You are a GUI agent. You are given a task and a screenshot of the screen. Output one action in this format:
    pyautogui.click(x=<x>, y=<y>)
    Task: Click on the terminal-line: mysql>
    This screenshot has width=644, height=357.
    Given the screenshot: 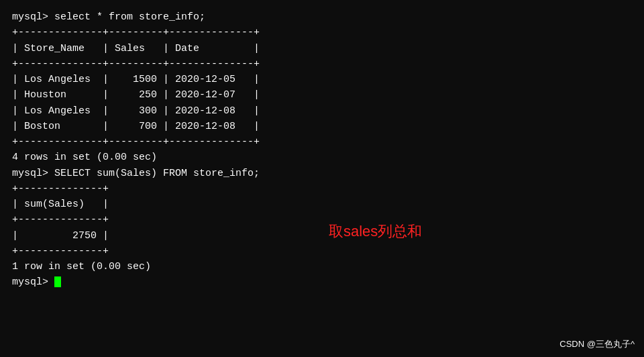 What is the action you would take?
    pyautogui.click(x=322, y=282)
    